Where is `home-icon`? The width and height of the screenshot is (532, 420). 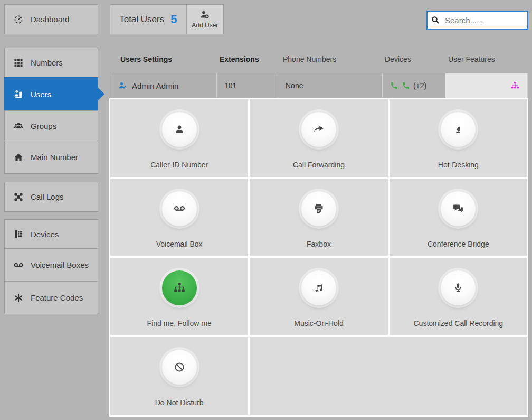
home-icon is located at coordinates (18, 157).